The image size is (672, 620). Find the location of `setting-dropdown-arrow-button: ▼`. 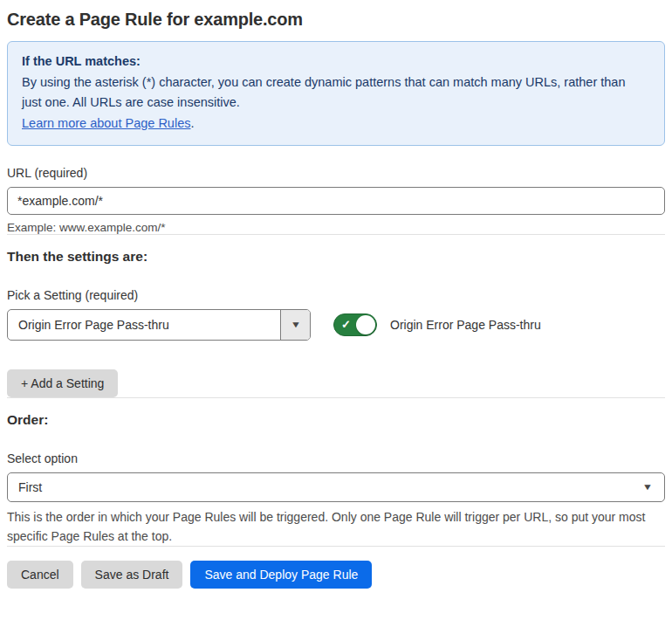

setting-dropdown-arrow-button: ▼ is located at coordinates (295, 325).